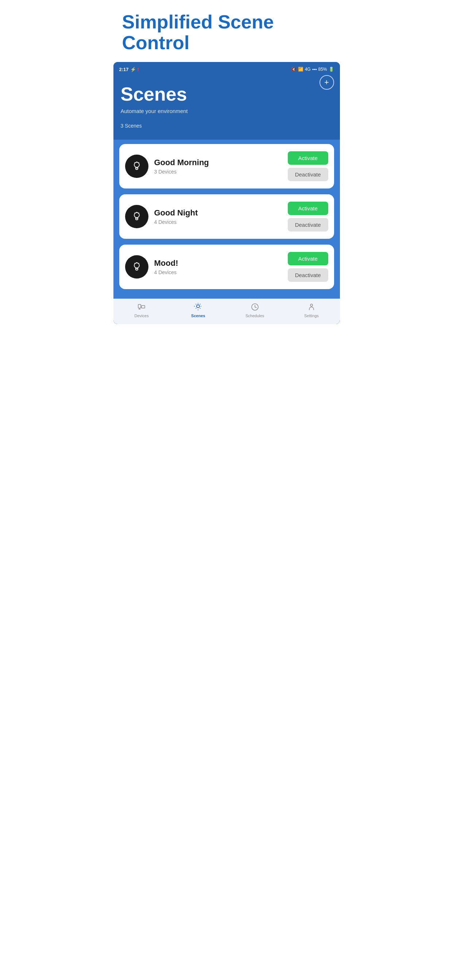  Describe the element at coordinates (218, 163) in the screenshot. I see `scene-name-good-morning: Good Morning` at that location.